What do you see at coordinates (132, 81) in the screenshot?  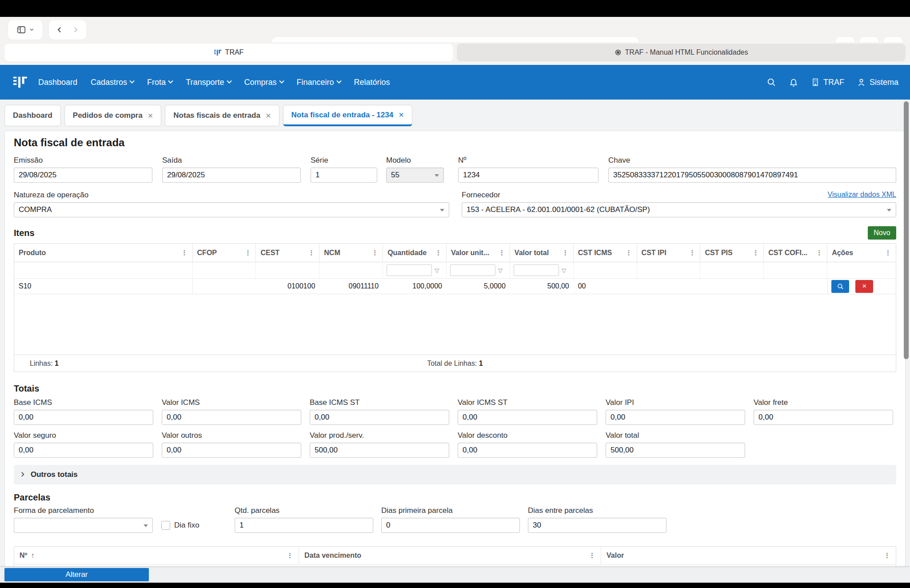 I see `chevron-down-icon` at bounding box center [132, 81].